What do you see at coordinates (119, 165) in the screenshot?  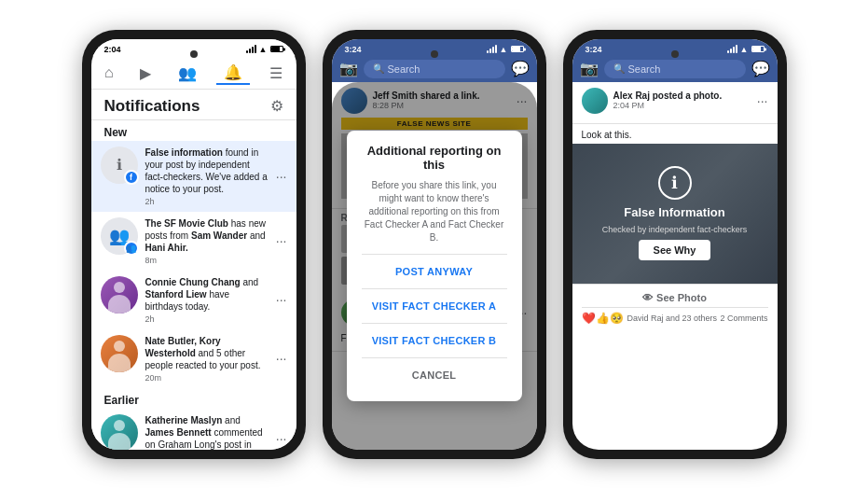 I see `notif-info-avatar: ℹ f` at bounding box center [119, 165].